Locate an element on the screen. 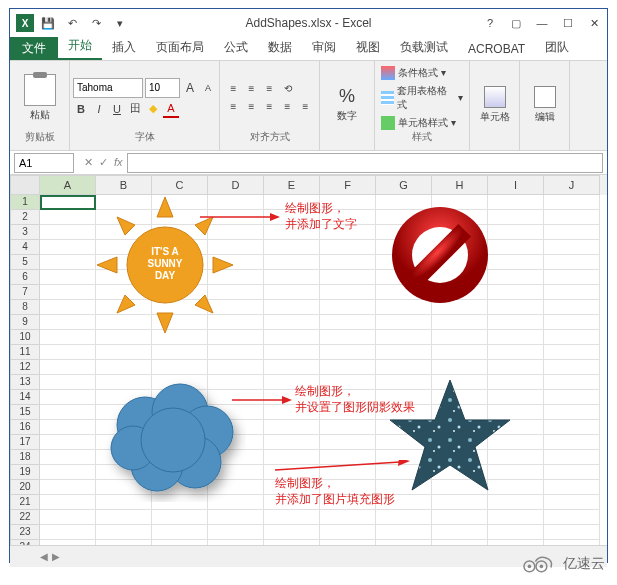 The image size is (617, 585). save-icon: 💾 is located at coordinates (48, 23).